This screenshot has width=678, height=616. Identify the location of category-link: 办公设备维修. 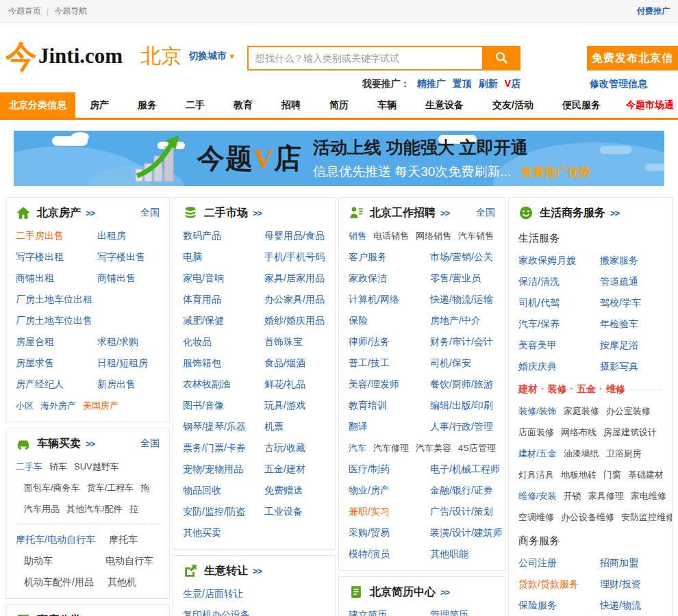
(588, 517).